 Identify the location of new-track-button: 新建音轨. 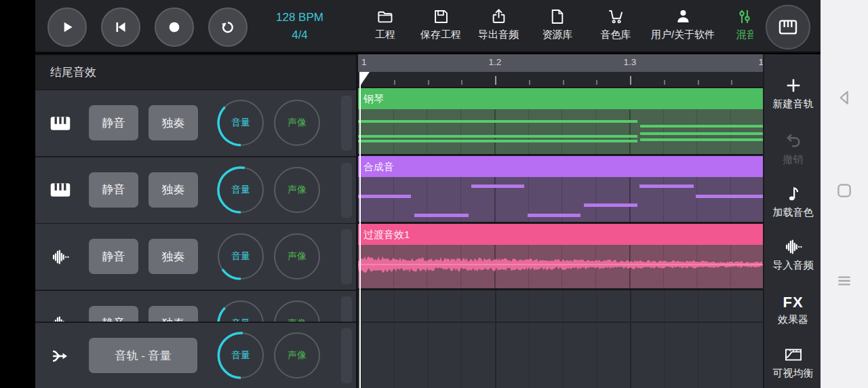
(793, 94).